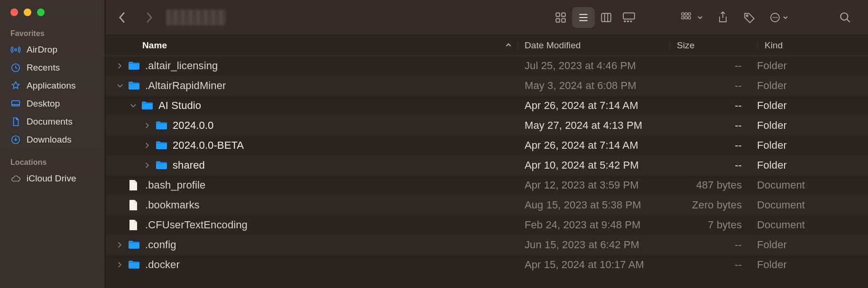 The height and width of the screenshot is (288, 868). Describe the element at coordinates (487, 45) in the screenshot. I see `column-headers: Name Date Modified Size Kind` at that location.